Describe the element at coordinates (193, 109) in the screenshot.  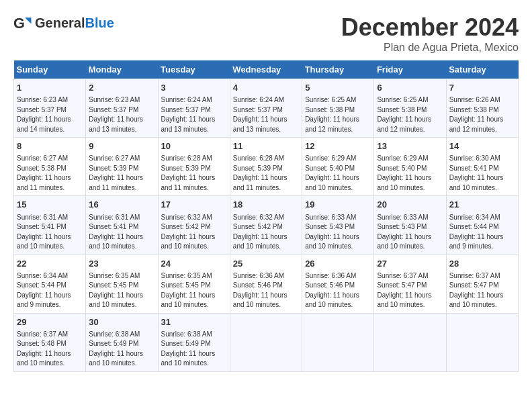
I see `day-cell: 3Sunrise: 6:24 AM Sunset: 5:37 PM Daylig…` at that location.